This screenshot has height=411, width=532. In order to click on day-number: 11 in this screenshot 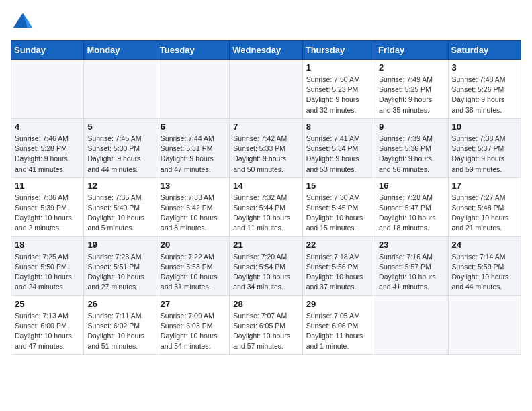, I will do `click(47, 185)`.